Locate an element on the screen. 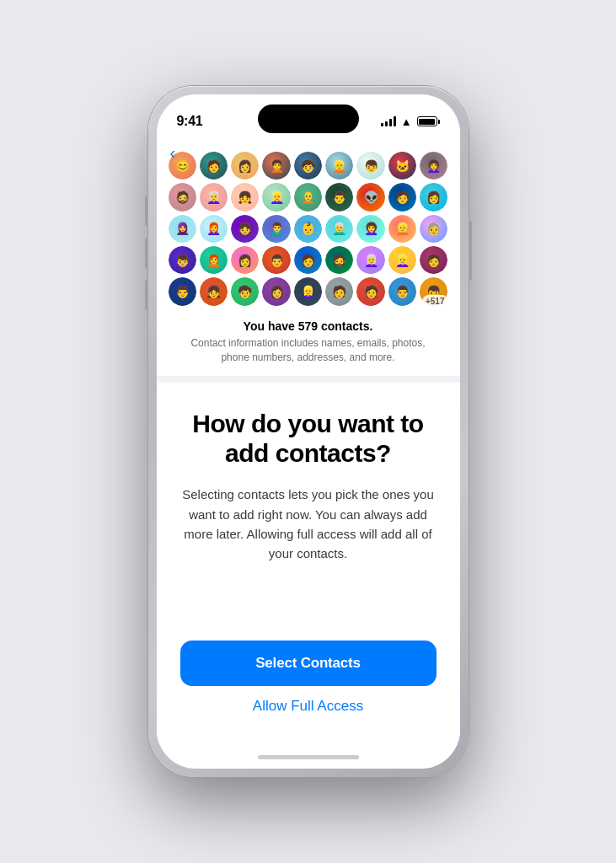 The image size is (616, 863). select-contacts-button: Select Contacts is located at coordinates (308, 663).